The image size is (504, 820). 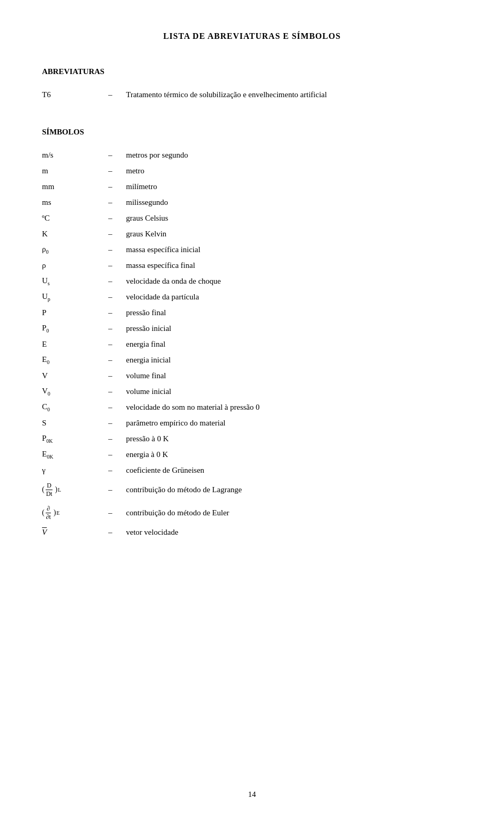 I want to click on table-row: E0 – energia inicial, so click(x=252, y=360).